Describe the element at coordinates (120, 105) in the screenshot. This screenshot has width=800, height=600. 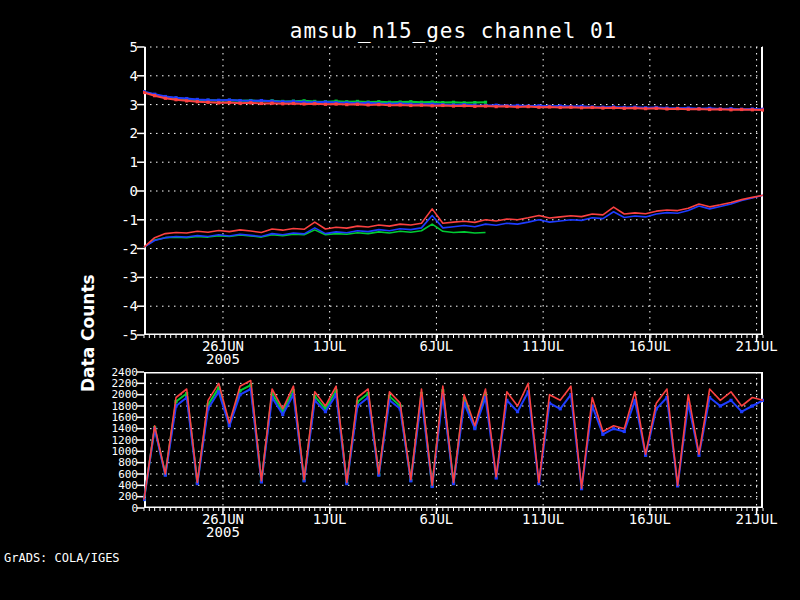
I see `y-tick-label: 3` at that location.